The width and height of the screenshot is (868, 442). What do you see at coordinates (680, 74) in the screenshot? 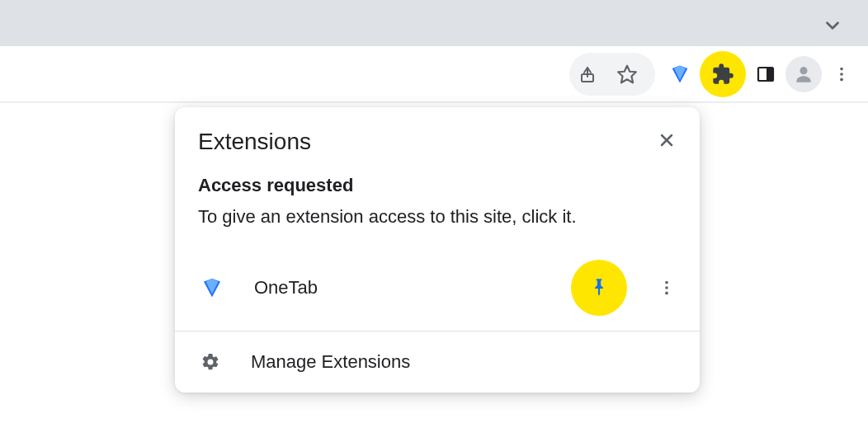
I see `onetab-extension-icon` at bounding box center [680, 74].